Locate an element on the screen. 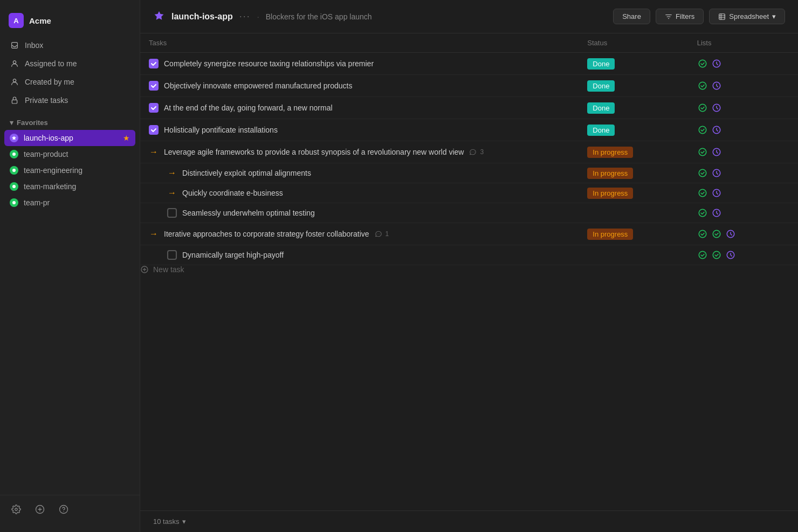 This screenshot has height=532, width=798. table-row: At the end of the day, going forward, a … is located at coordinates (469, 108).